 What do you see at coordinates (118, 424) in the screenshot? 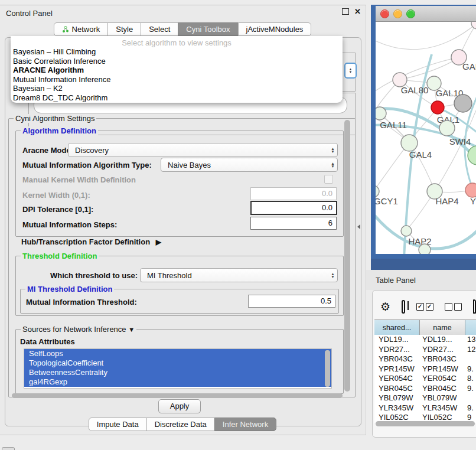
I see `tab-impute-data: Impute Data` at bounding box center [118, 424].